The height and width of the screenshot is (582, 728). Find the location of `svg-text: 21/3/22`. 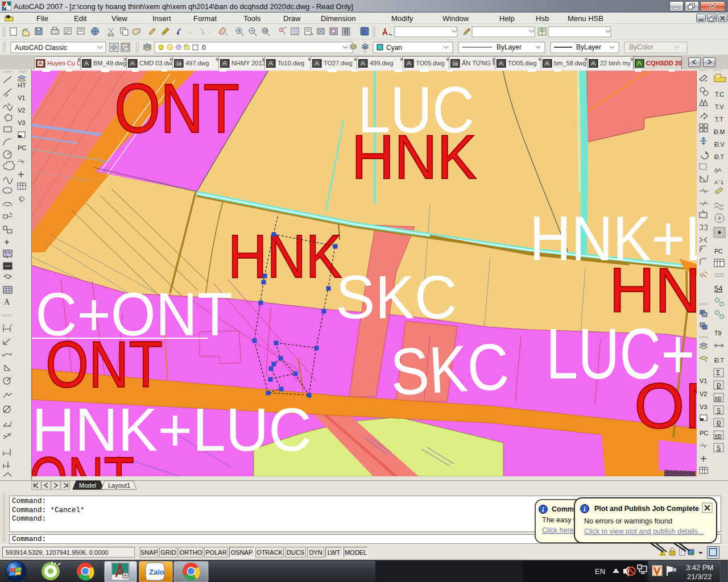

svg-text: 21/3/22 is located at coordinates (700, 576).